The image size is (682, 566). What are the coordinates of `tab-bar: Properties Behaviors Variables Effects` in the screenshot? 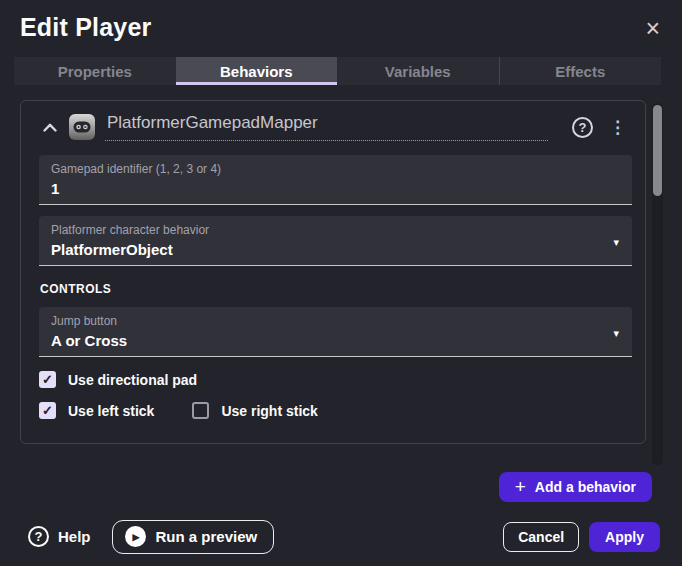 It's located at (338, 71).